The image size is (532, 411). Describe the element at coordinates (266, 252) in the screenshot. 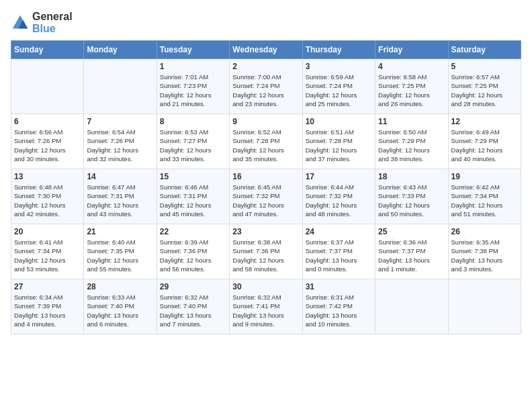

I see `calendar-cell: 23Sunrise: 6:38 AM Sunset: 7:36 PM Dayli…` at that location.